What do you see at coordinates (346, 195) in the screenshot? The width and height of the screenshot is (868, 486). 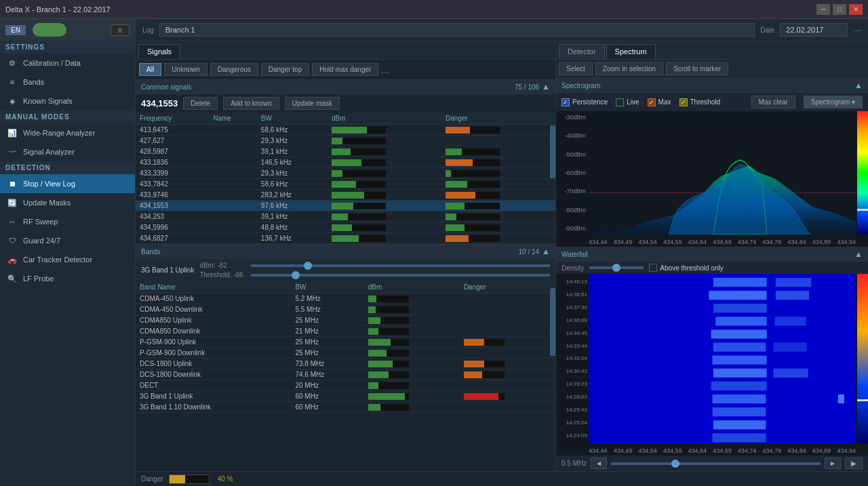 I see `table-row: 433,9746 283,2 kHz` at bounding box center [346, 195].